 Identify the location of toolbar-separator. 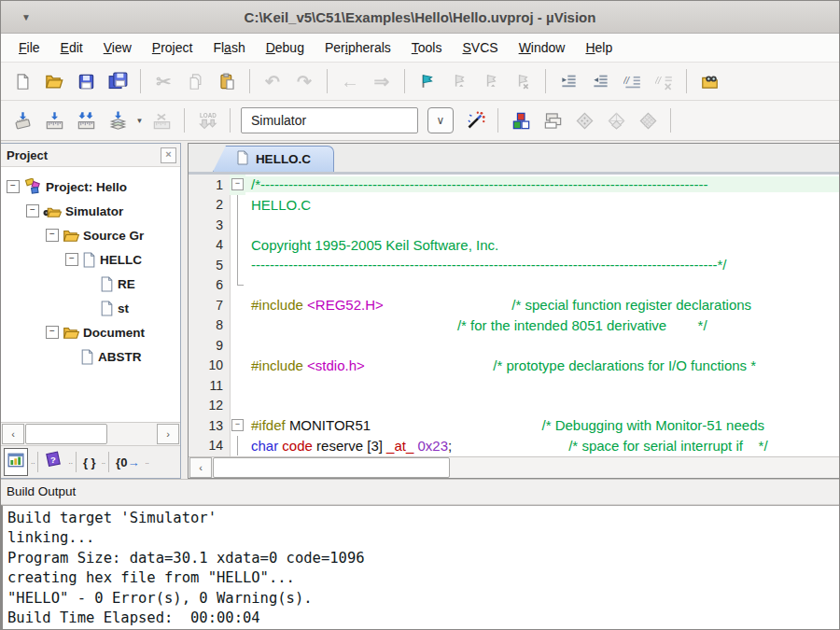
(140, 81).